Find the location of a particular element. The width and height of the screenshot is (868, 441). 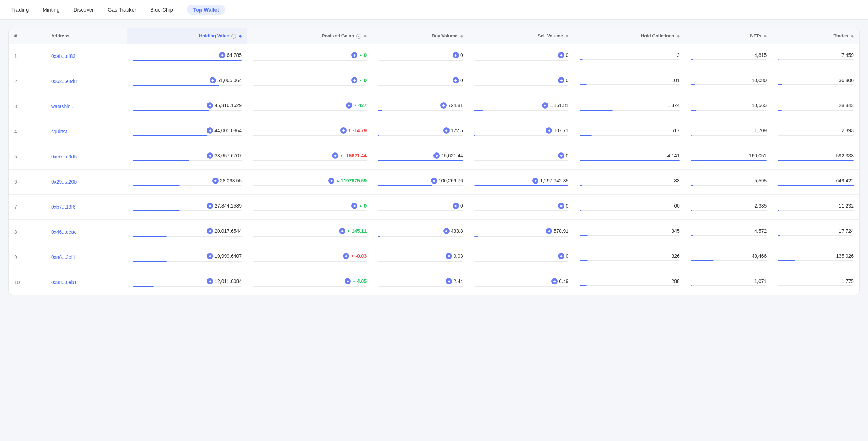

realized-gains-text: 1197675.59 is located at coordinates (354, 181).